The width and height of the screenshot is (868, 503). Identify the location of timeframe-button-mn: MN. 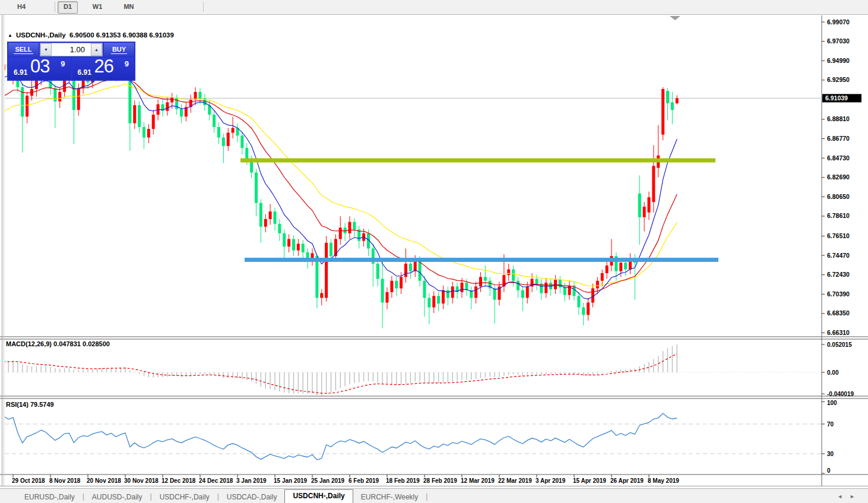
(129, 7).